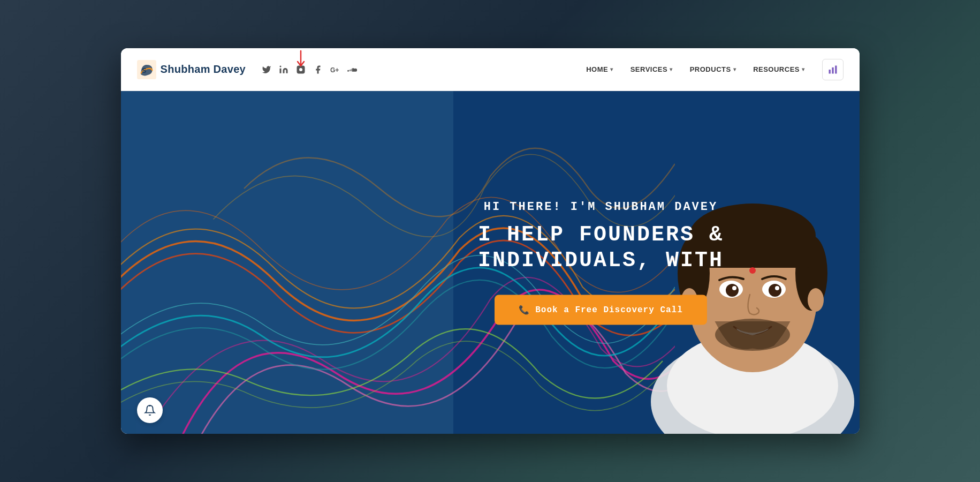  I want to click on notification-bell, so click(150, 410).